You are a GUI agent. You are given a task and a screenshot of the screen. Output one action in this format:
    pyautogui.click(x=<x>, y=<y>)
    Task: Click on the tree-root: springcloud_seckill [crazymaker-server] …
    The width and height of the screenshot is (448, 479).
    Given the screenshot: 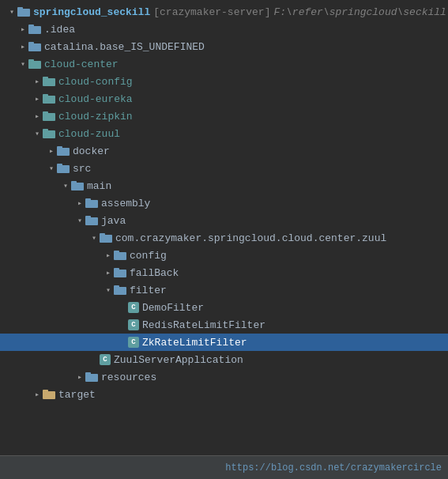 What is the action you would take?
    pyautogui.click(x=224, y=12)
    